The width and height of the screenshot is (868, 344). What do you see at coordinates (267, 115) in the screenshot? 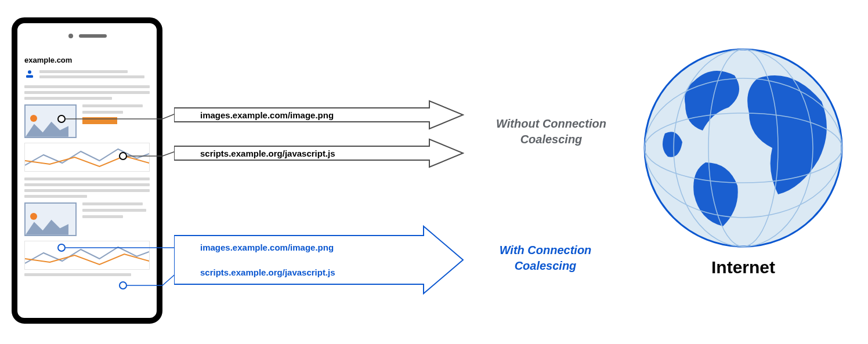
I see `arrow-without-1-label: images.example.com/image.png` at bounding box center [267, 115].